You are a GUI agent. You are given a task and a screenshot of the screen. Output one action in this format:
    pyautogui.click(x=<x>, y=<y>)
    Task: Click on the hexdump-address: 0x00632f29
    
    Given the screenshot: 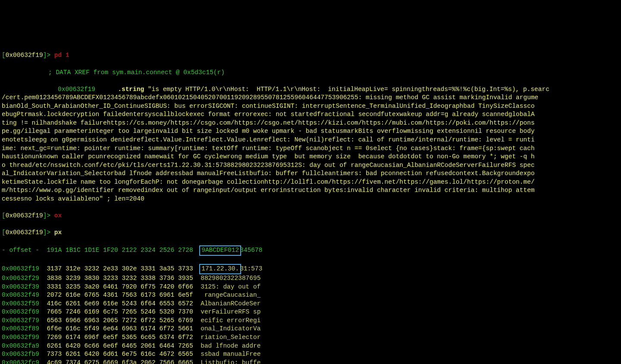 What is the action you would take?
    pyautogui.click(x=21, y=278)
    